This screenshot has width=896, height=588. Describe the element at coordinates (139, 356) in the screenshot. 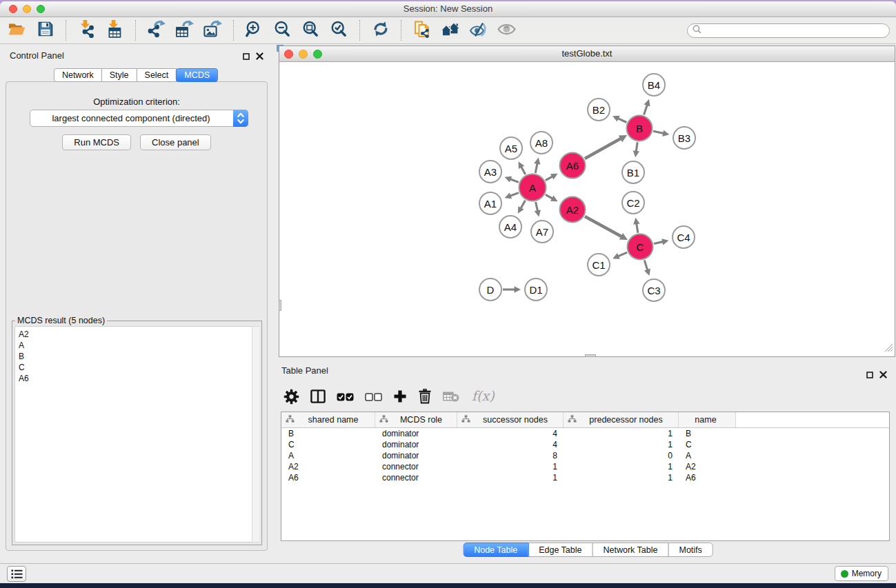

I see `result-list-item: B` at that location.